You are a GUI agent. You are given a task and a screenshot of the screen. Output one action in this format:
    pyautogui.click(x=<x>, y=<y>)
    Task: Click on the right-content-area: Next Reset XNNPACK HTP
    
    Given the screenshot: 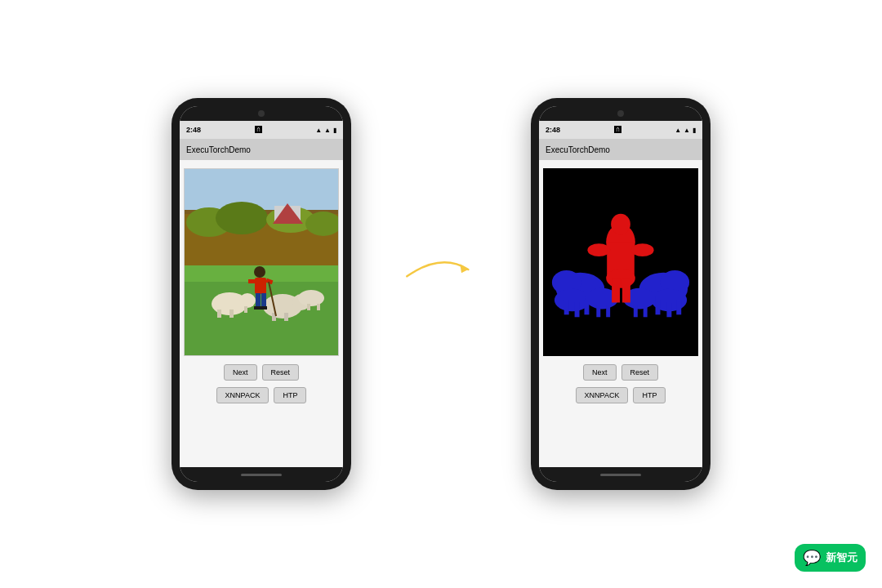 What is the action you would take?
    pyautogui.click(x=621, y=314)
    